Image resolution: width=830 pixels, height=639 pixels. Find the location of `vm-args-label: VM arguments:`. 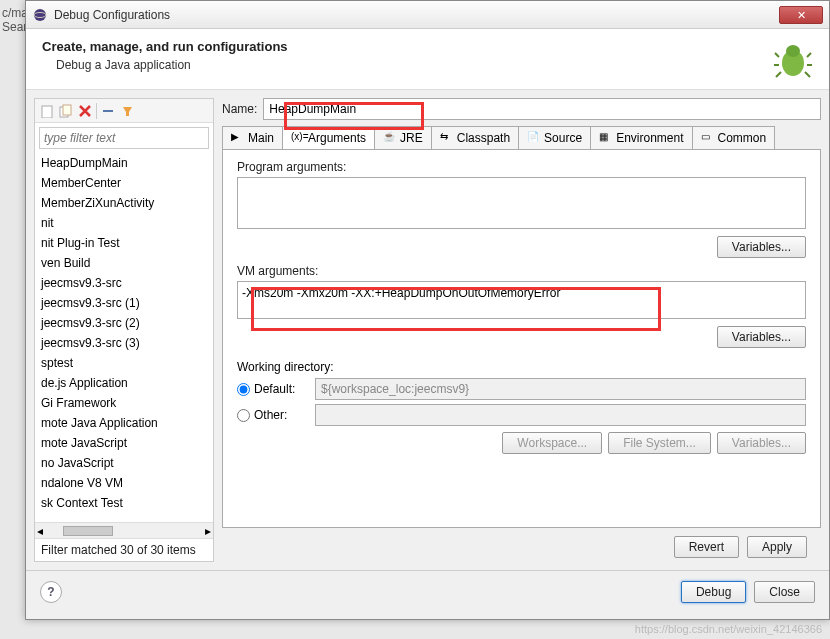

vm-args-label: VM arguments: is located at coordinates (522, 271).